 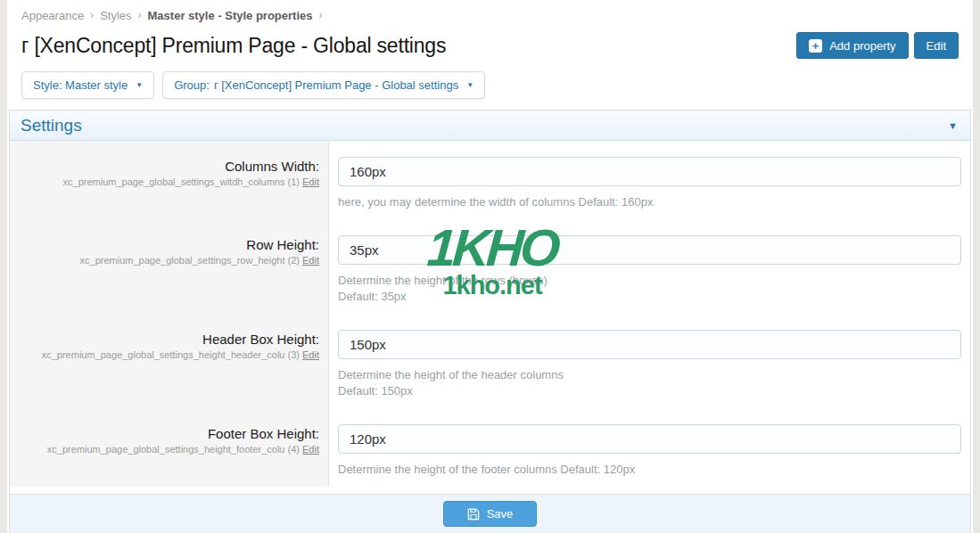 What do you see at coordinates (190, 260) in the screenshot?
I see `property-id: xc_premium_page_global_settings_row_heig…` at bounding box center [190, 260].